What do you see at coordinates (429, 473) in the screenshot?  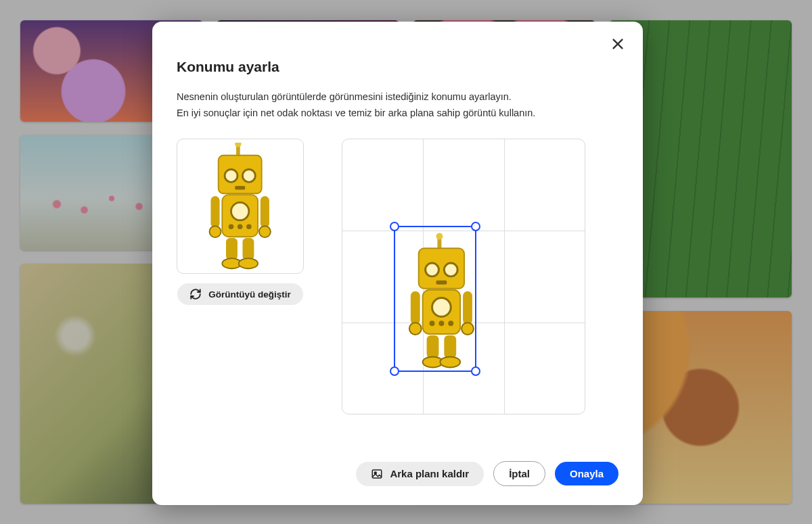 I see `remove-background-label: Arka planı kaldır` at bounding box center [429, 473].